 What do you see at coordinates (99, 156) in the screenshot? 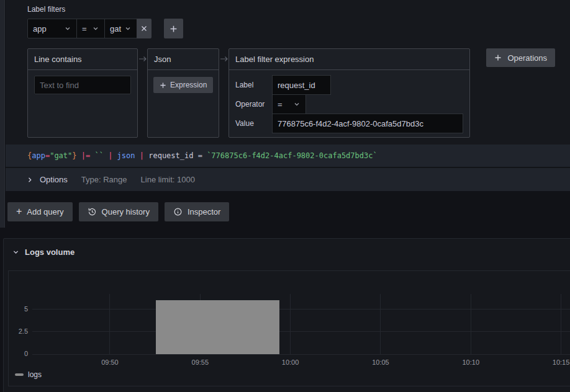
I see `query-token: ``` at bounding box center [99, 156].